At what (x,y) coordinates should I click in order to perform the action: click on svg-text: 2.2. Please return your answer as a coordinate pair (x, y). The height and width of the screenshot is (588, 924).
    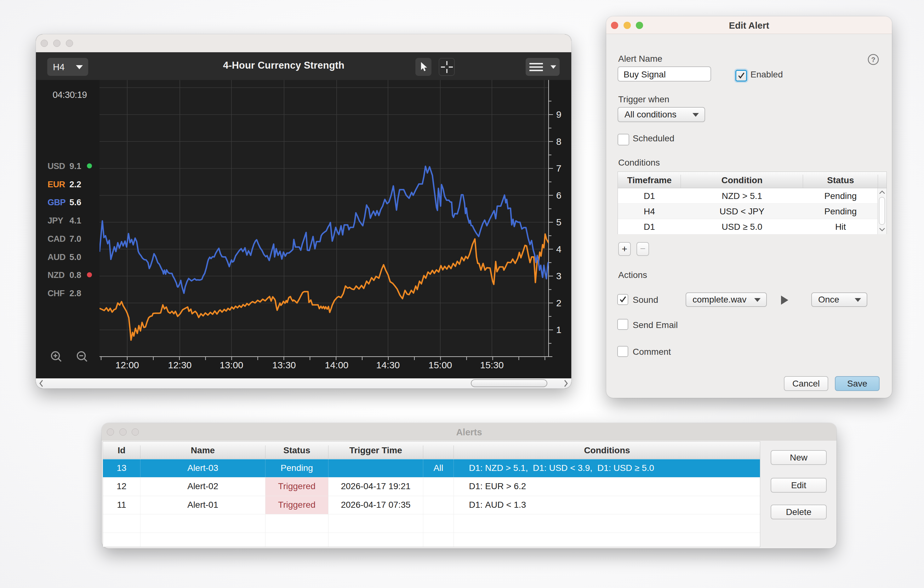
    Looking at the image, I should click on (75, 184).